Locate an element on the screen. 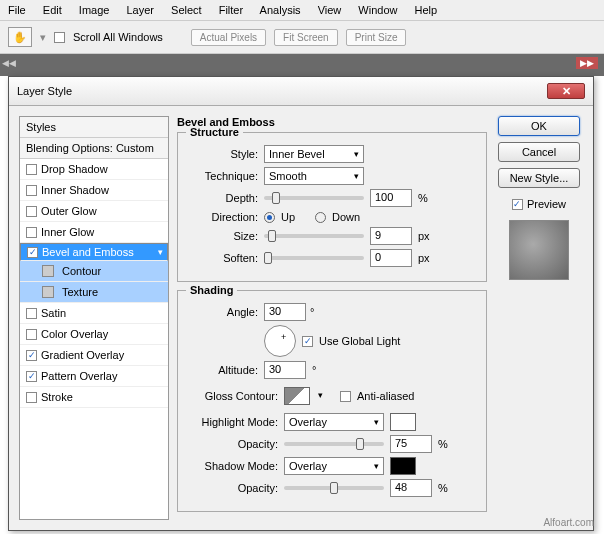  shadow-opacity-input: 48 is located at coordinates (411, 488).